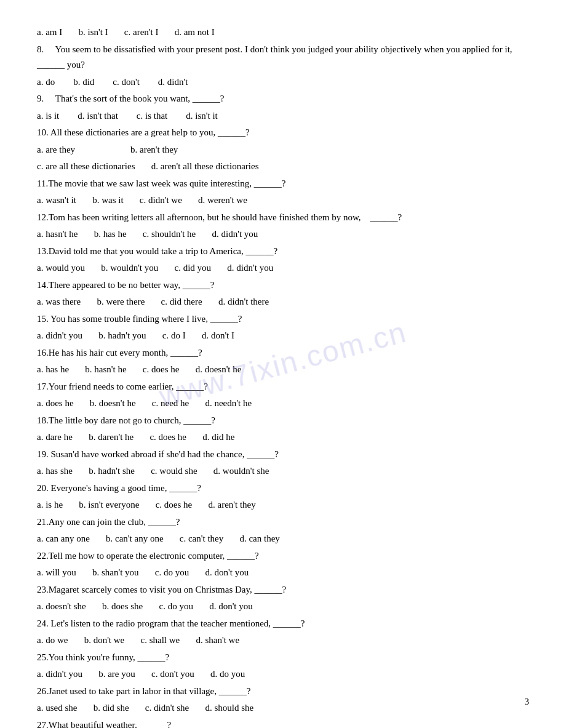 The height and width of the screenshot is (728, 566). Describe the element at coordinates (283, 404) in the screenshot. I see `q17-options: a. does he b. doesn't he c. need he d. n…` at that location.